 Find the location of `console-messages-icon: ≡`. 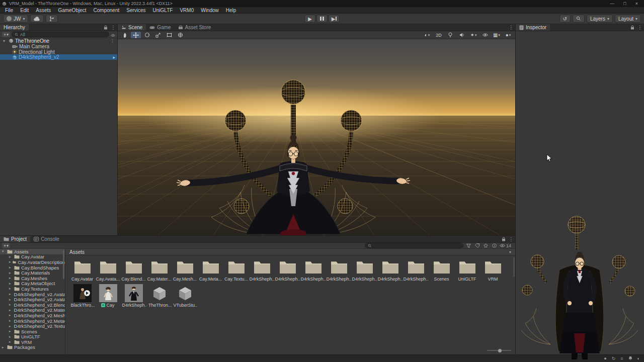

console-messages-icon: ≡ is located at coordinates (622, 358).